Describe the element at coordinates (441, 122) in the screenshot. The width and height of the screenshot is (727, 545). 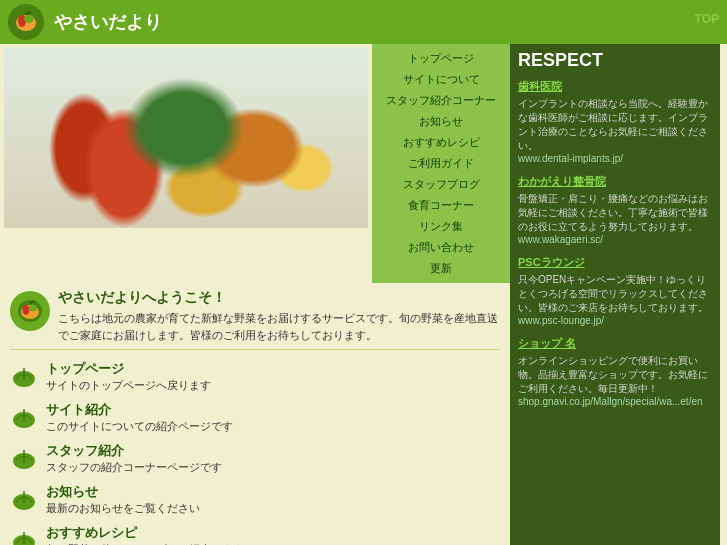
I see `nav-item-news: お知らせ` at that location.